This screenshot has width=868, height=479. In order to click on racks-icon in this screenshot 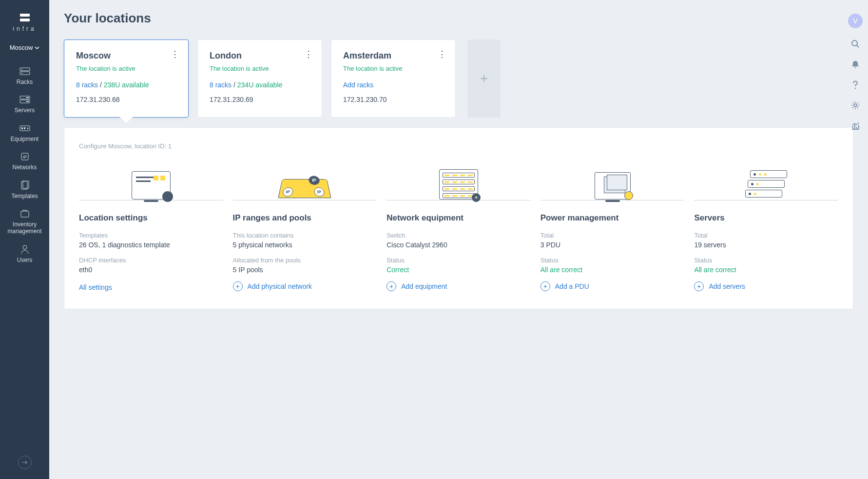, I will do `click(25, 71)`.